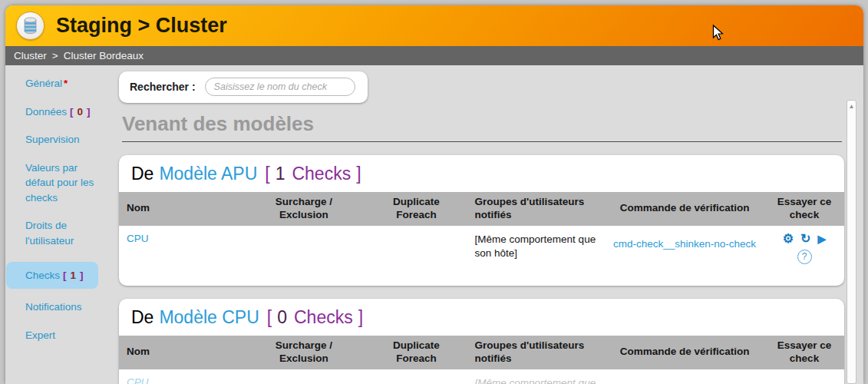 This screenshot has height=384, width=868. What do you see at coordinates (31, 26) in the screenshot?
I see `database-icon-glyph` at bounding box center [31, 26].